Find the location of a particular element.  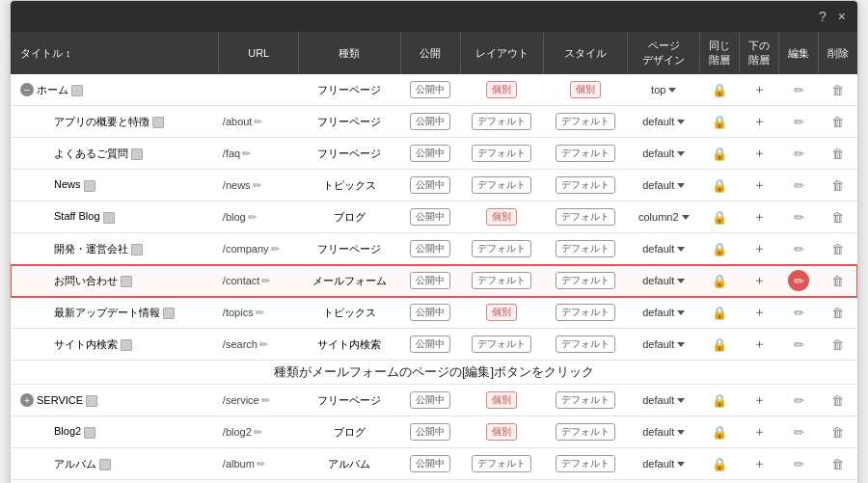

design-value: column2 is located at coordinates (664, 217).